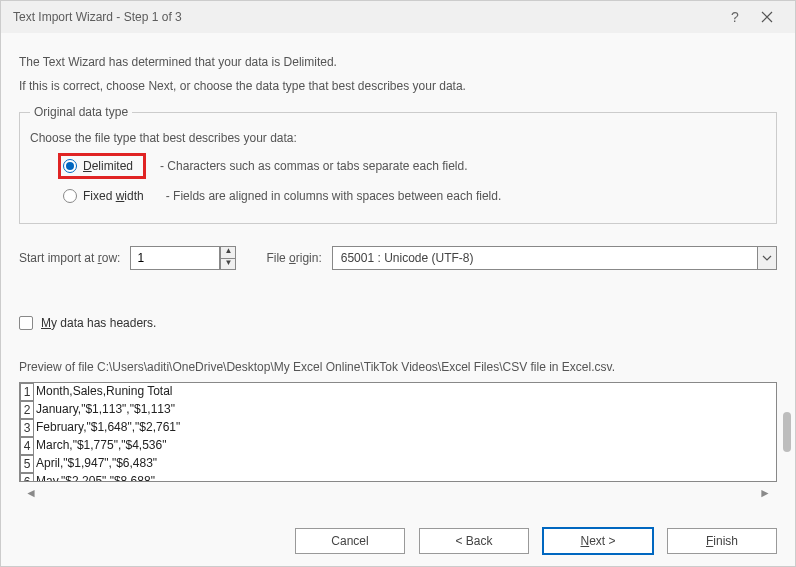 The height and width of the screenshot is (567, 796). What do you see at coordinates (765, 493) in the screenshot?
I see `scroll-right-icon: ►` at bounding box center [765, 493].